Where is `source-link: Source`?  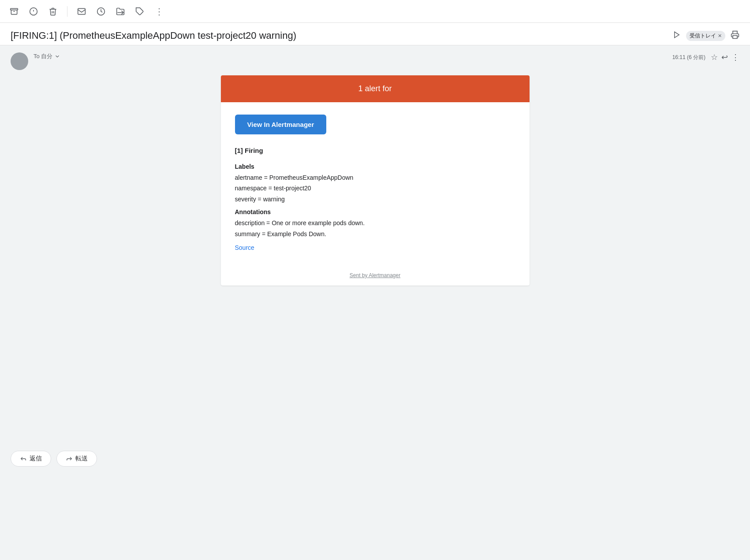
source-link: Source is located at coordinates (245, 248).